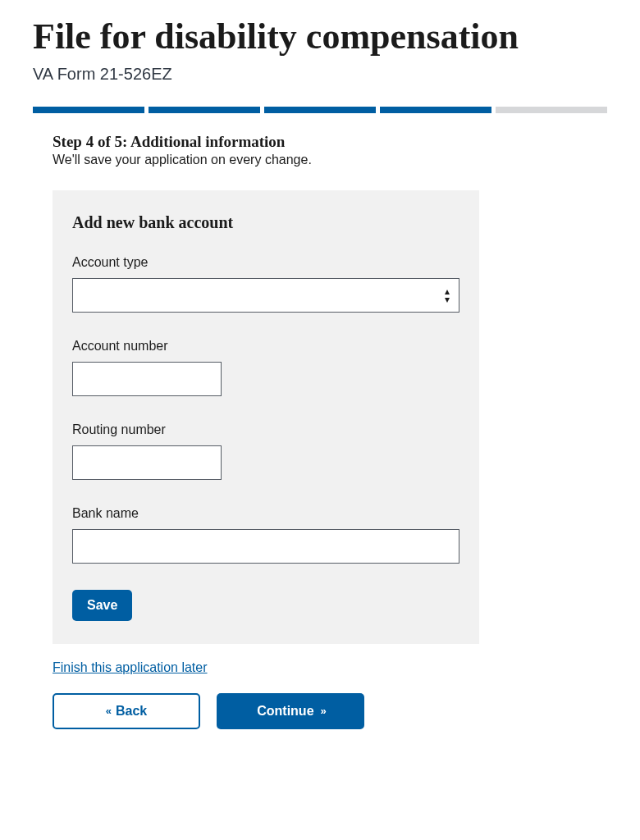 Image resolution: width=640 pixels, height=840 pixels. Describe the element at coordinates (266, 223) in the screenshot. I see `card-title: Add new bank account` at that location.